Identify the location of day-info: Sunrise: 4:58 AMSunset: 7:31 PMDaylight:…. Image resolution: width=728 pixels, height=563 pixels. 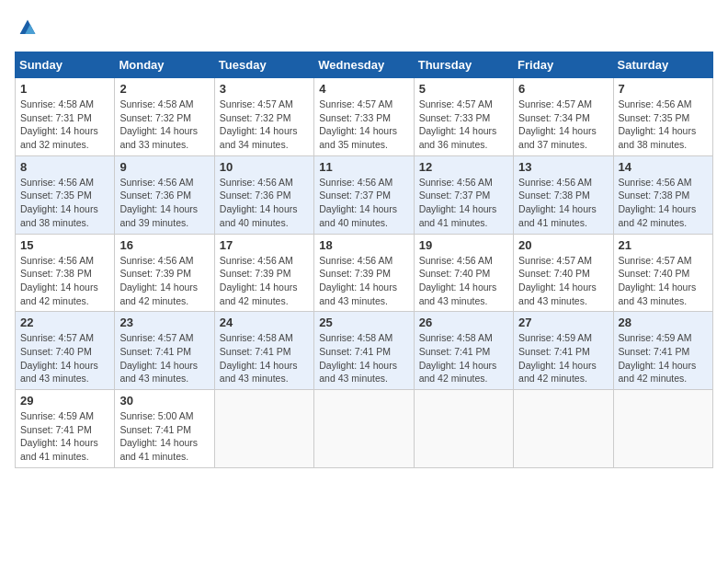
(59, 124).